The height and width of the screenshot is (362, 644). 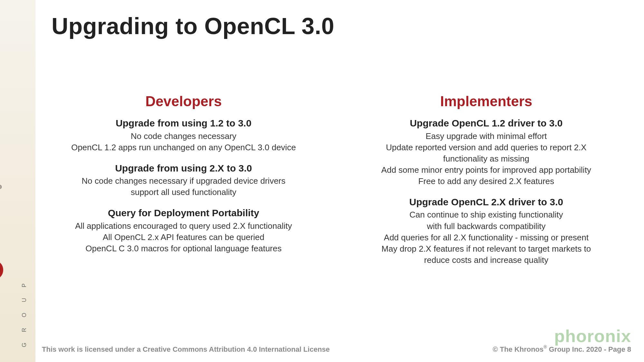 I want to click on left-color-bar, so click(x=18, y=181).